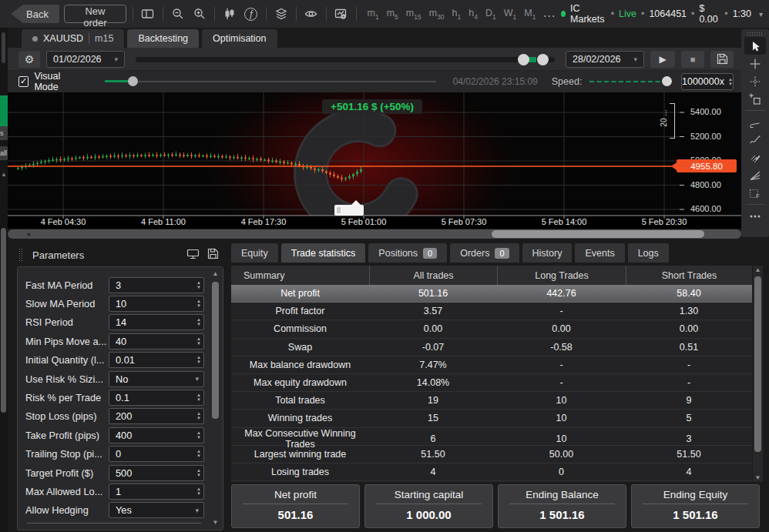 The image size is (769, 532). Describe the element at coordinates (722, 59) in the screenshot. I see `save-backtest-button` at that location.